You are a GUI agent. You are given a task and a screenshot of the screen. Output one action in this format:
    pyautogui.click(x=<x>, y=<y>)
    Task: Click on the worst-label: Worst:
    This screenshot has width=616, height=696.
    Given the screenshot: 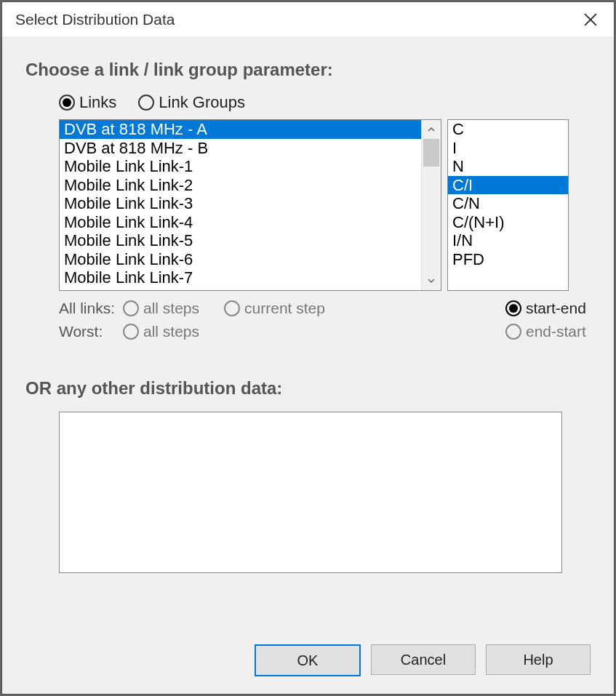 What is the action you would take?
    pyautogui.click(x=91, y=332)
    